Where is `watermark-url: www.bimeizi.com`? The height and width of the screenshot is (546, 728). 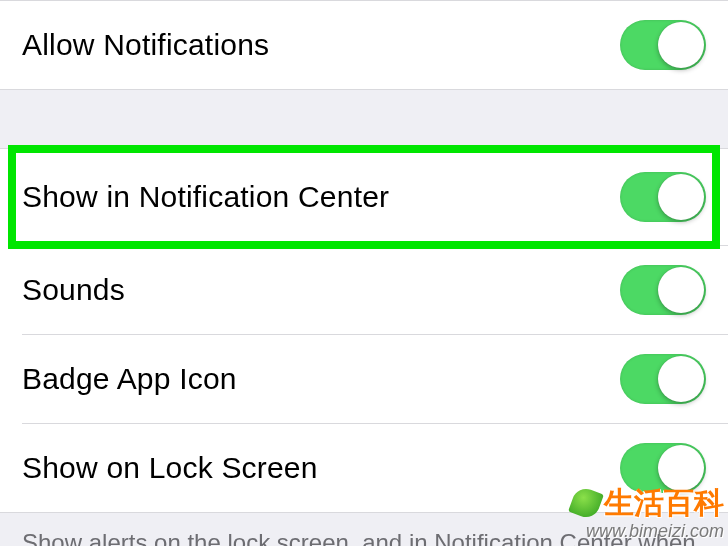
watermark-url: www.bimeizi.com is located at coordinates (648, 531).